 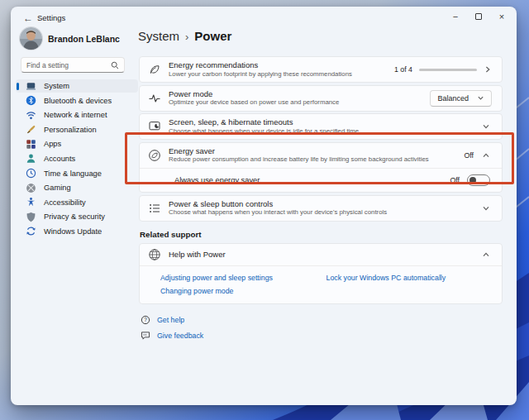 What do you see at coordinates (159, 36) in the screenshot?
I see `breadcrumb-section: System` at bounding box center [159, 36].